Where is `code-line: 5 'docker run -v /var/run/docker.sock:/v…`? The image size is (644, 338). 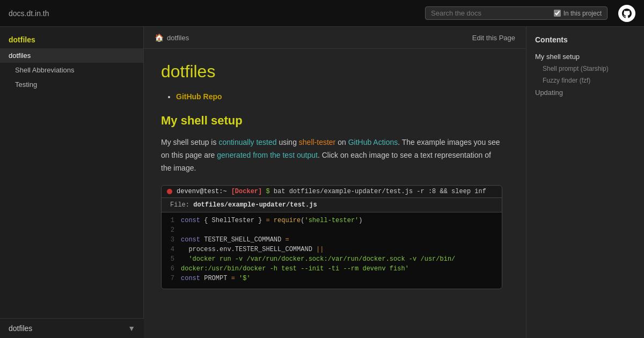 code-line: 5 'docker run -v /var/run/docker.sock:/v… is located at coordinates (332, 260).